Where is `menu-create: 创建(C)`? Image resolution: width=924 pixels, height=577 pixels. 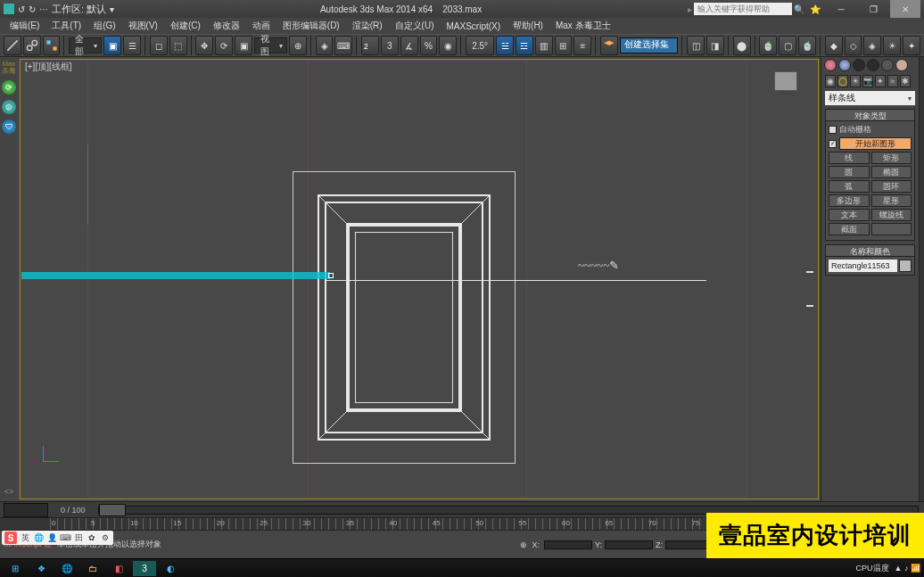
menu-create: 创建(C) is located at coordinates (186, 26).